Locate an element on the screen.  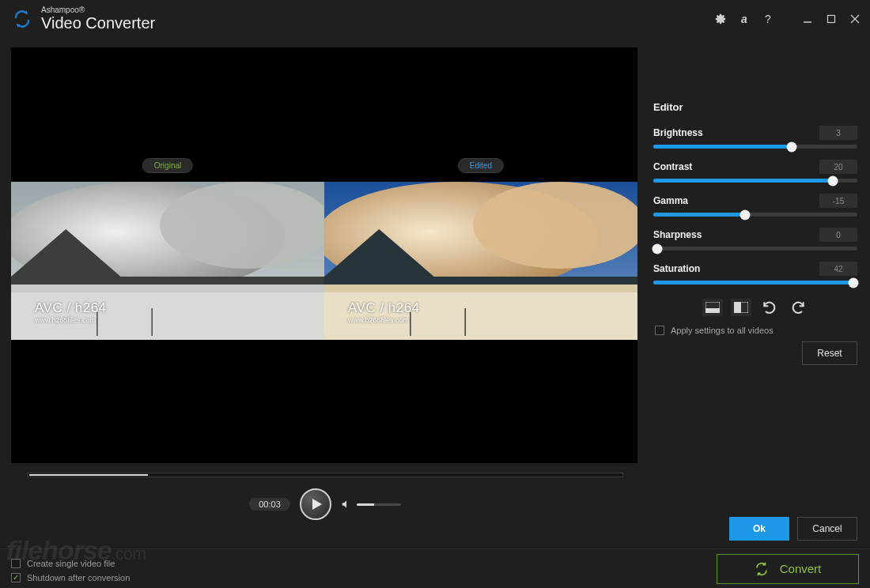
editor-tools is located at coordinates (755, 307).